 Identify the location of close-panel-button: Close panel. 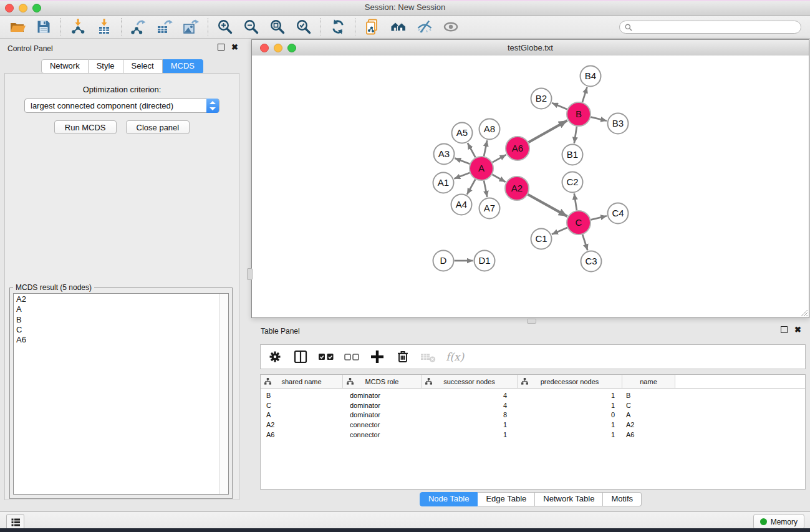
(158, 127).